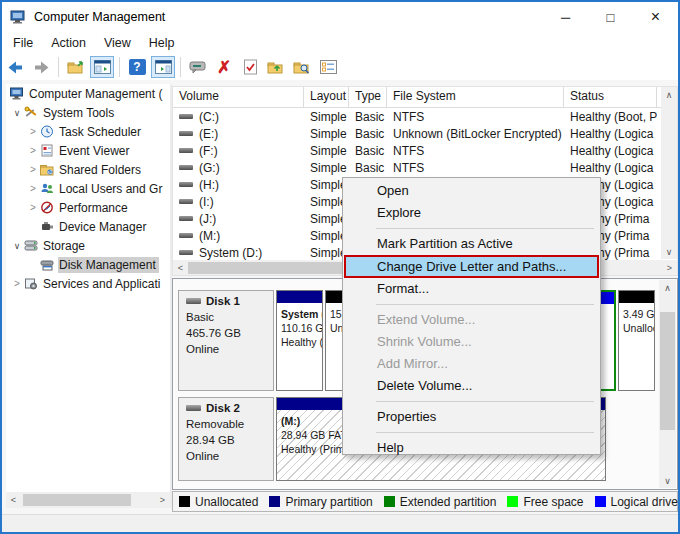 The height and width of the screenshot is (534, 680). I want to click on delete-icon: ✗, so click(224, 67).